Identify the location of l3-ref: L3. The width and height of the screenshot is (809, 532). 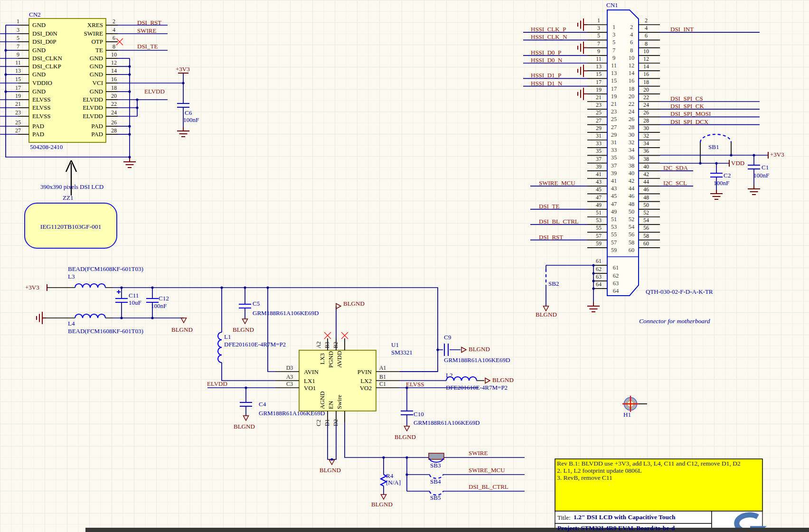
(71, 276).